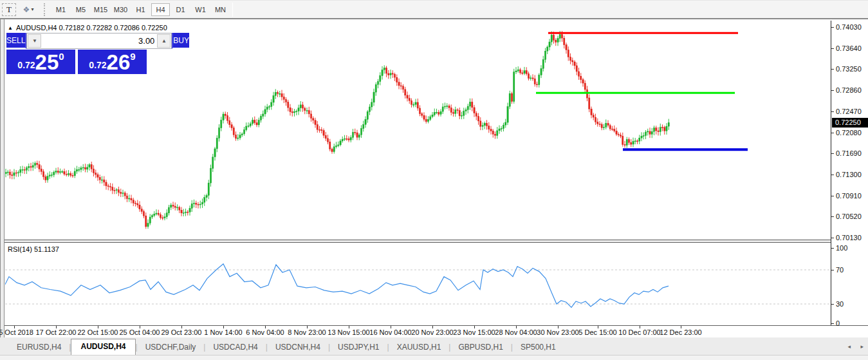 The height and width of the screenshot is (360, 868). Describe the element at coordinates (833, 323) in the screenshot. I see `rsi-tick` at that location.